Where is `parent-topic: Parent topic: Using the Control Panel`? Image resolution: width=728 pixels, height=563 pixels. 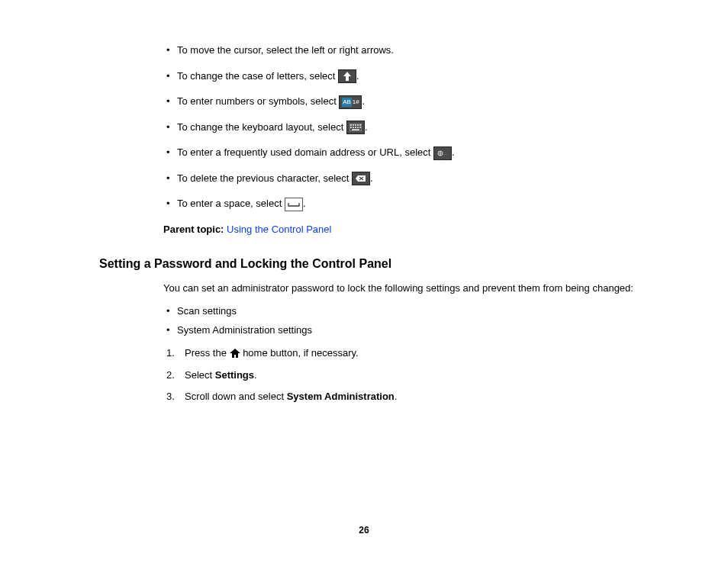
parent-topic: Parent topic: Using the Control Panel is located at coordinates (404, 230).